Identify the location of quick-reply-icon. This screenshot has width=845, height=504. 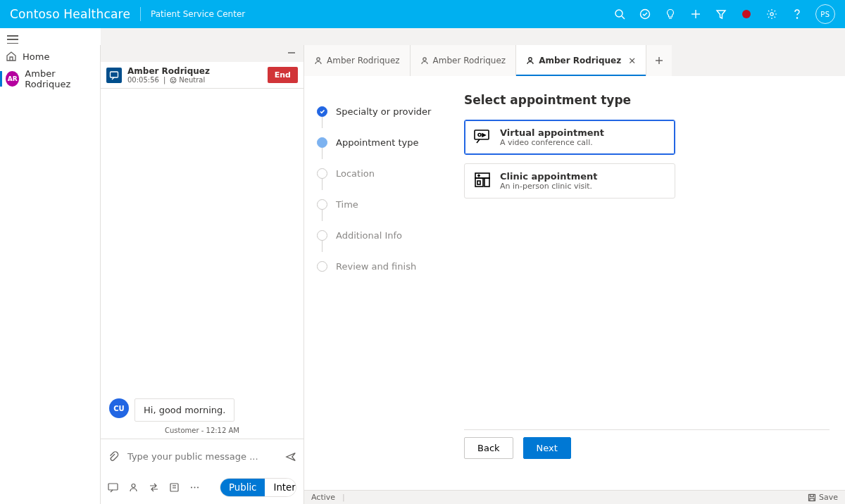
(113, 488).